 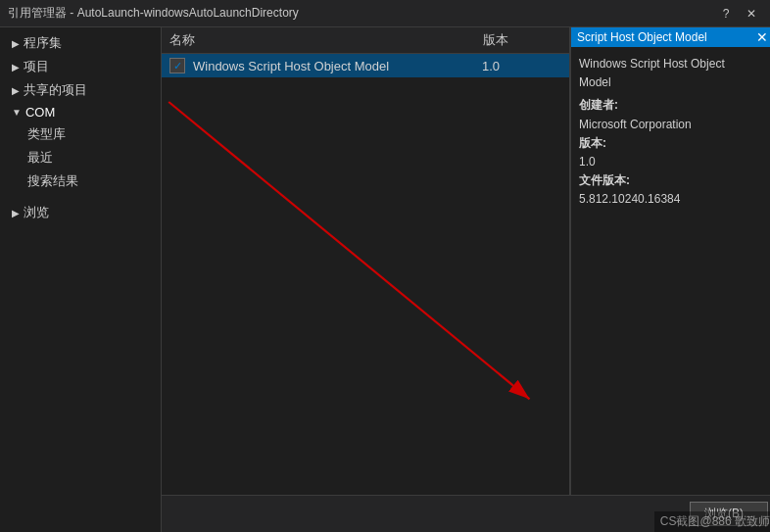 What do you see at coordinates (80, 43) in the screenshot?
I see `sidebar-item-assemblies: ▶ 程序集` at bounding box center [80, 43].